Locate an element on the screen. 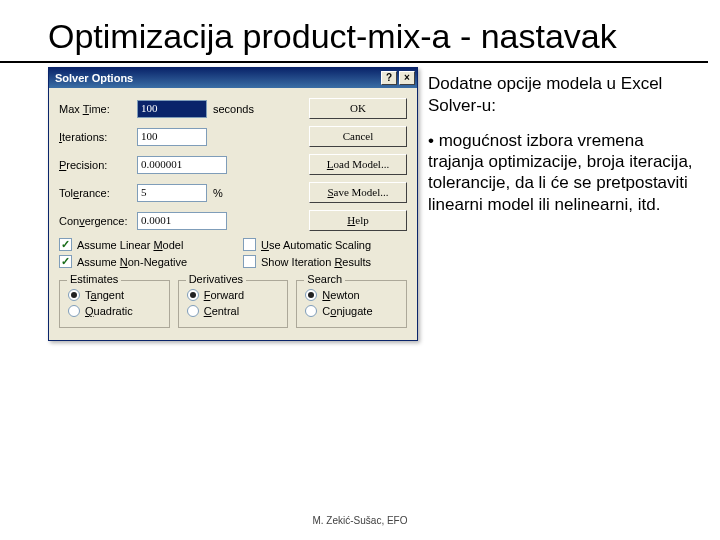 The height and width of the screenshot is (540, 720). intro-line: Dodatne opcije modela u Excel Solver-u: is located at coordinates (563, 94).